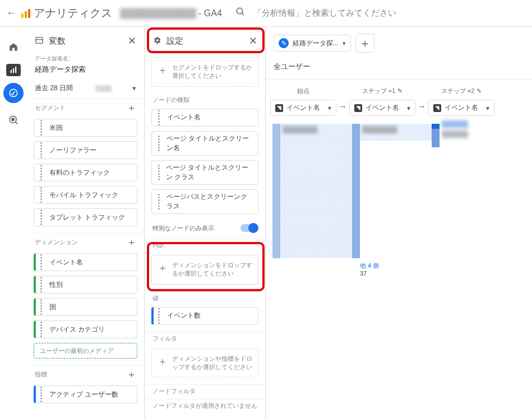 The height and width of the screenshot is (419, 532). What do you see at coordinates (358, 108) in the screenshot?
I see `tag-icon: ◥` at bounding box center [358, 108].